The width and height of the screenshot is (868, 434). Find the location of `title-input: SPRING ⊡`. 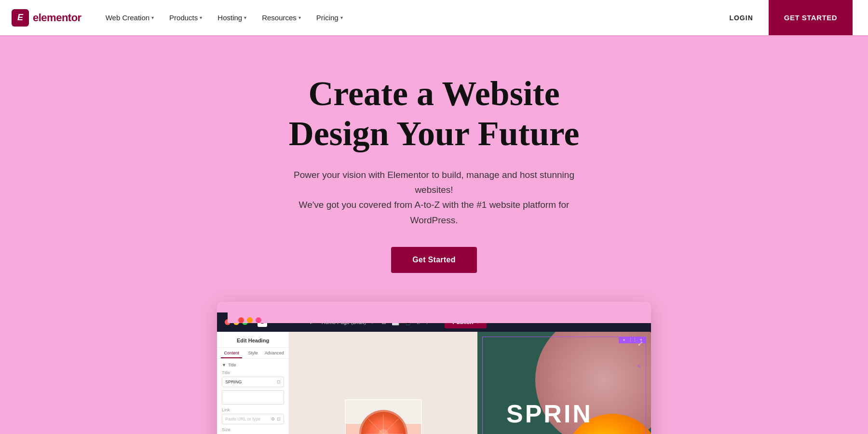

title-input: SPRING ⊡ is located at coordinates (253, 382).